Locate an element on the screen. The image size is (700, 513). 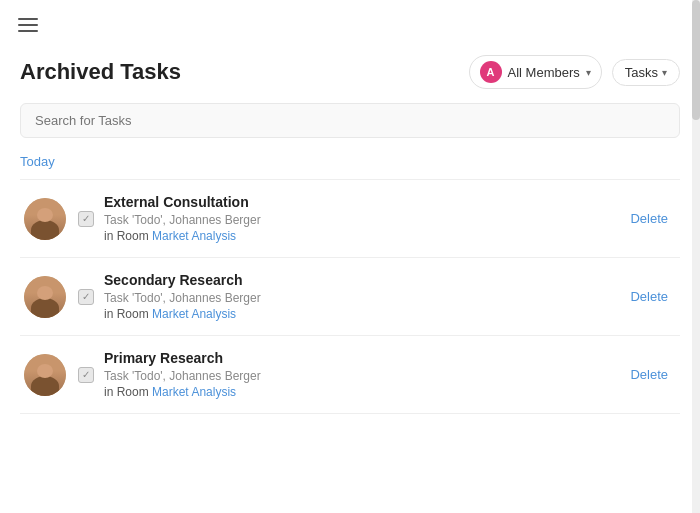
all-members-button: A All Members ▾ is located at coordinates (536, 72).